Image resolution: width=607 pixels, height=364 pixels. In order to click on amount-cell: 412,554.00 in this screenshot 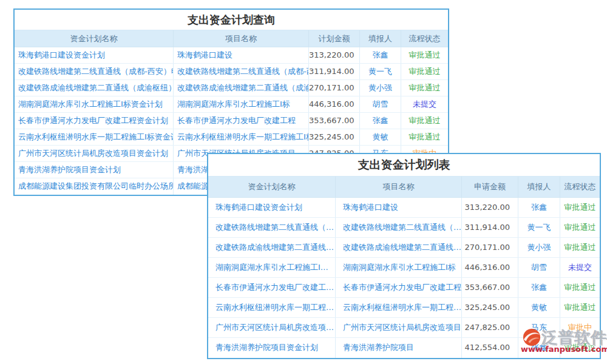, I will do `click(489, 348)`.